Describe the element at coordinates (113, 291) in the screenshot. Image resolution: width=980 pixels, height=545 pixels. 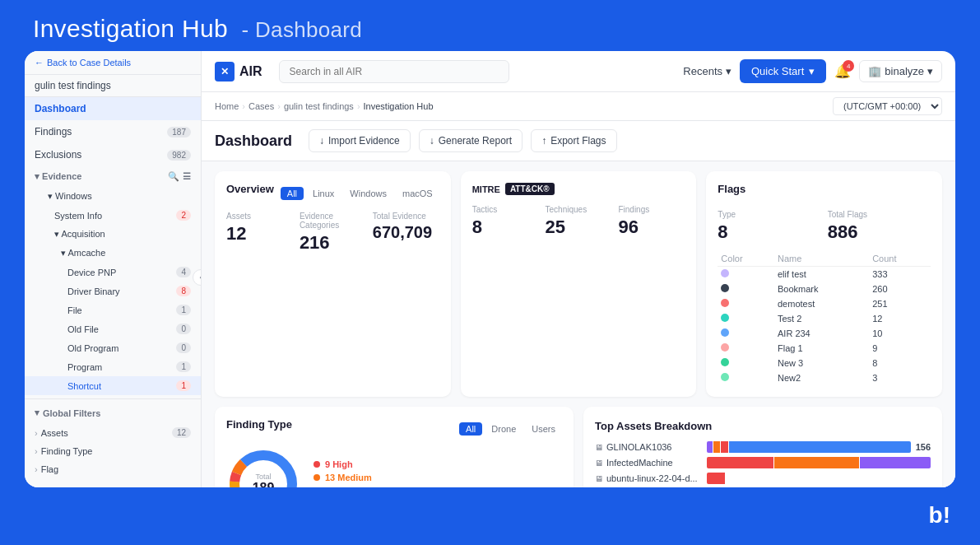
I see `tree-item-driver-binary: Driver Binary 8` at that location.